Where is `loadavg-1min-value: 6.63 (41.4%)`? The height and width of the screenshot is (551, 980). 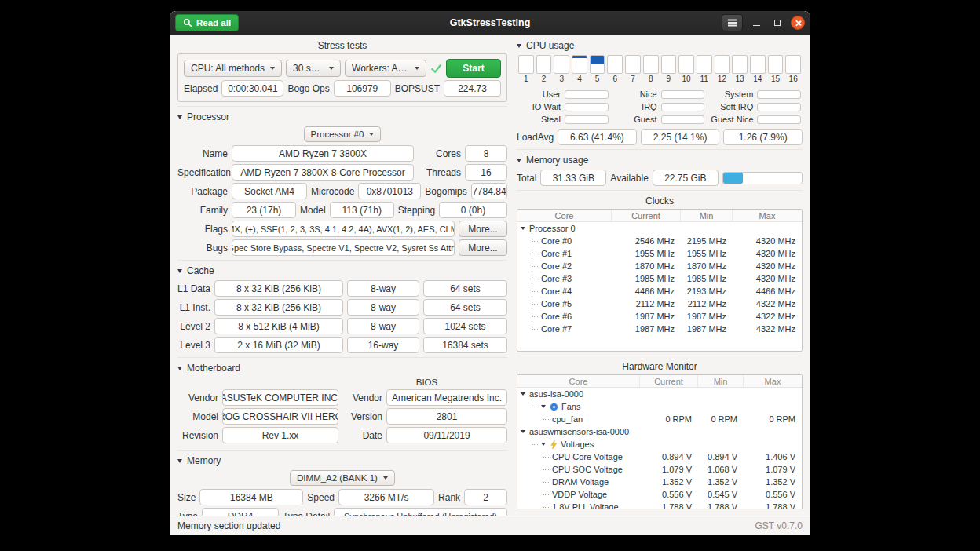 loadavg-1min-value: 6.63 (41.4%) is located at coordinates (597, 137).